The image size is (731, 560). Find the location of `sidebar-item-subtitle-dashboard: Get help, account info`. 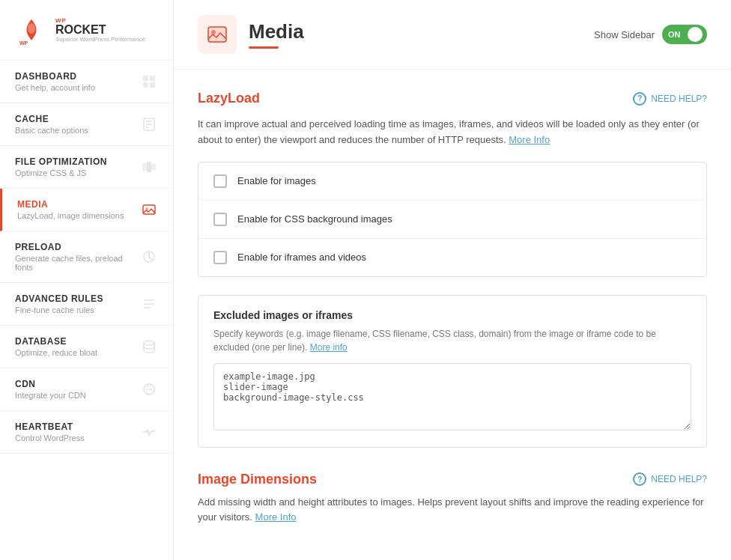

sidebar-item-subtitle-dashboard: Get help, account info is located at coordinates (78, 88).